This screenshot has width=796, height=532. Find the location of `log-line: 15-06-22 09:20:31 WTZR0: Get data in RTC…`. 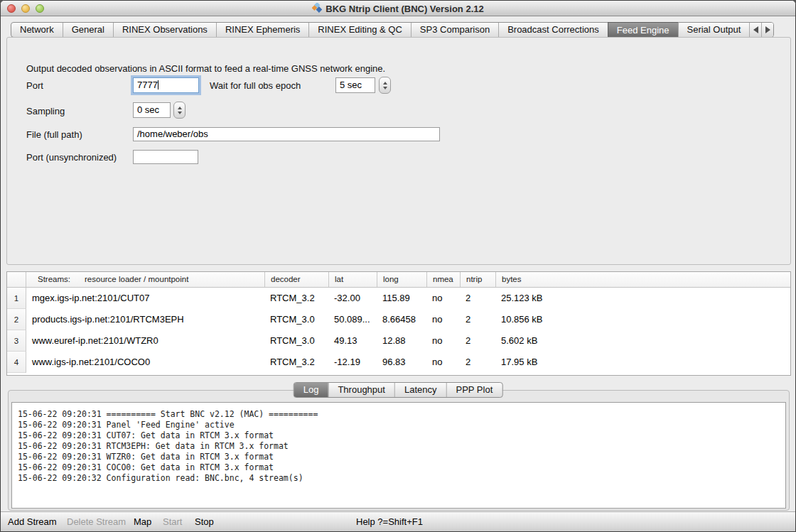

log-line: 15-06-22 09:20:31 WTZR0: Get data in RTC… is located at coordinates (399, 457).